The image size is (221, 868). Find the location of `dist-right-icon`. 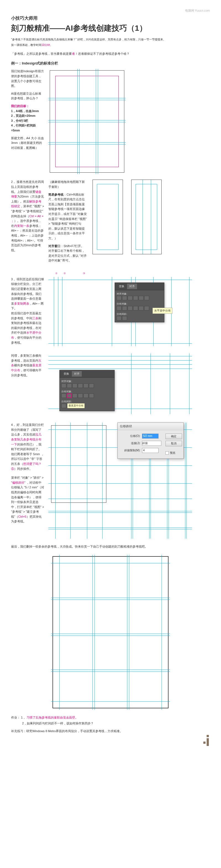

dist-right-icon is located at coordinates (147, 308).